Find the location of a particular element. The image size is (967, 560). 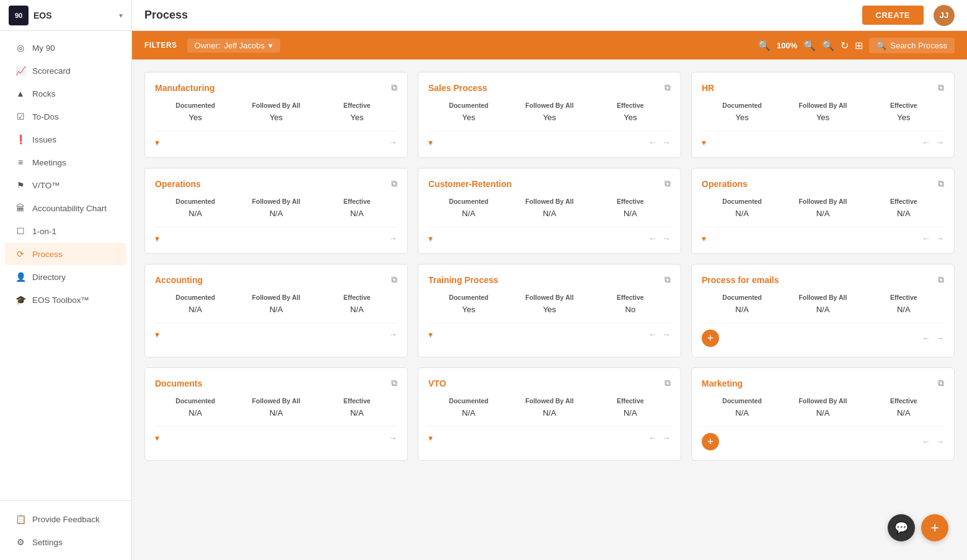

card-title-accounting: Accounting is located at coordinates (179, 280).